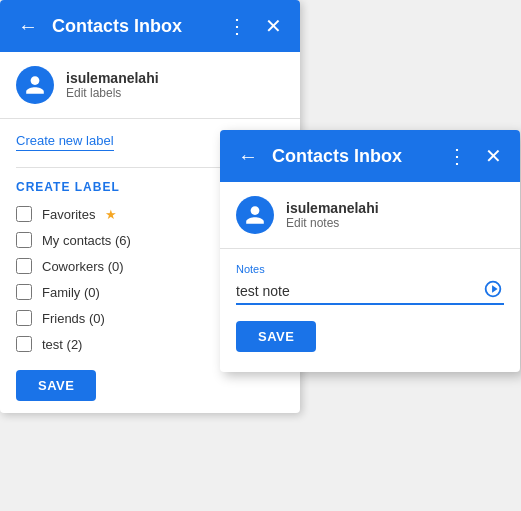  Describe the element at coordinates (370, 269) in the screenshot. I see `notes-label: Notes` at that location.